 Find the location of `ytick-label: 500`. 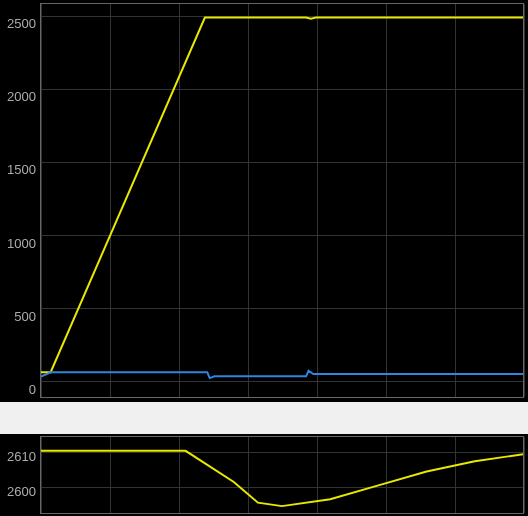

ytick-label: 500 is located at coordinates (18, 316).